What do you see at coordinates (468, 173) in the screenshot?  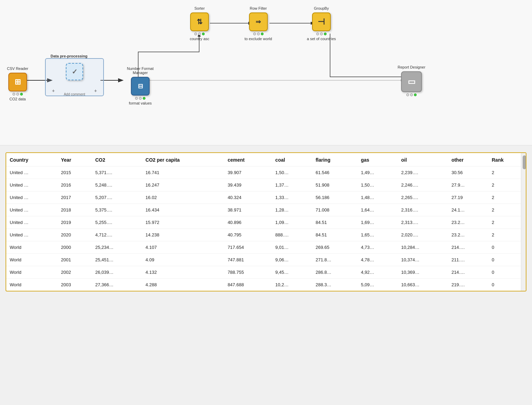 I see `table-cell: 30.56` at bounding box center [468, 173].